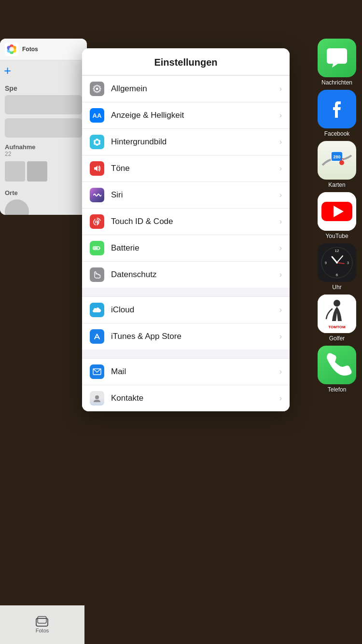 This screenshot has height=644, width=362. I want to click on maps-icon: 280, so click(337, 160).